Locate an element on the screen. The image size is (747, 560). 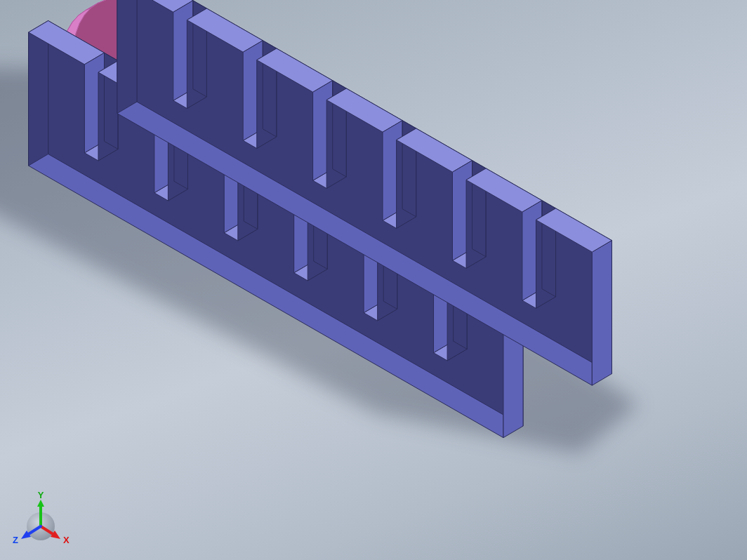
axis-x-label: X is located at coordinates (66, 540).